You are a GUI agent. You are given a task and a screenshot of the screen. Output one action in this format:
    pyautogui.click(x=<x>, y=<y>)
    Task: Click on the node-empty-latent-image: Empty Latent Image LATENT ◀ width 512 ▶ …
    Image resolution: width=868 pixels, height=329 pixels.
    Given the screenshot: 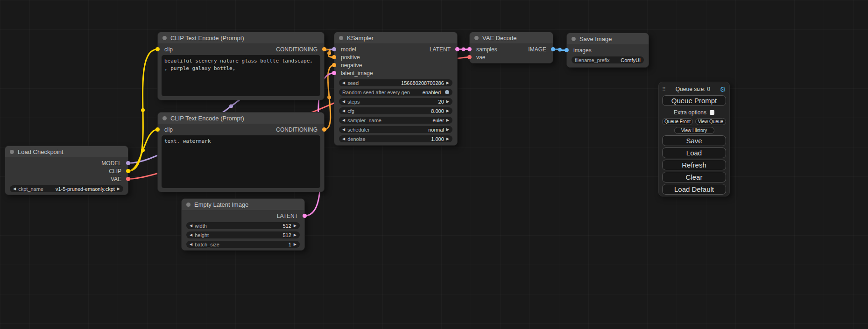 What is the action you would take?
    pyautogui.click(x=243, y=224)
    